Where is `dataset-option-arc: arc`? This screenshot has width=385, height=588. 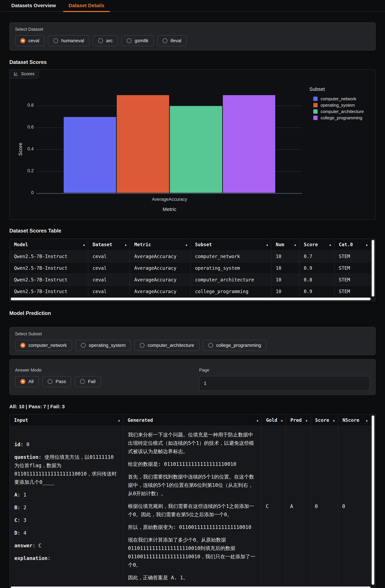
dataset-option-arc: arc is located at coordinates (105, 41).